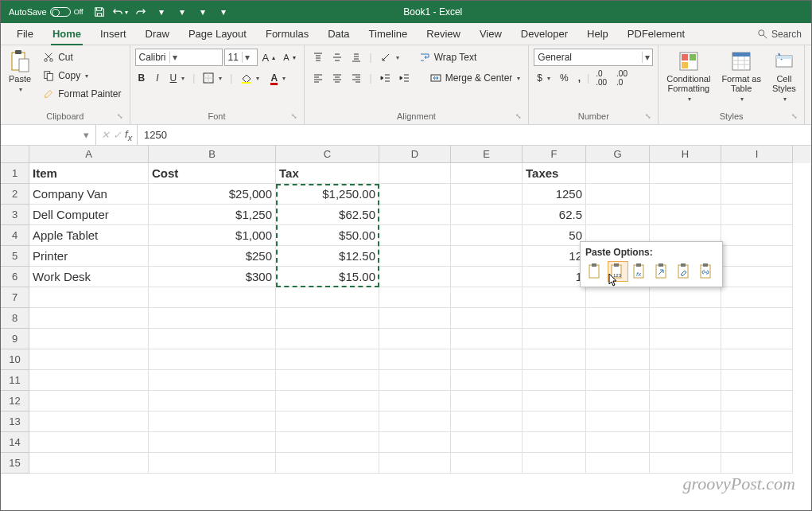  What do you see at coordinates (356, 78) in the screenshot?
I see `align-right-button` at bounding box center [356, 78].